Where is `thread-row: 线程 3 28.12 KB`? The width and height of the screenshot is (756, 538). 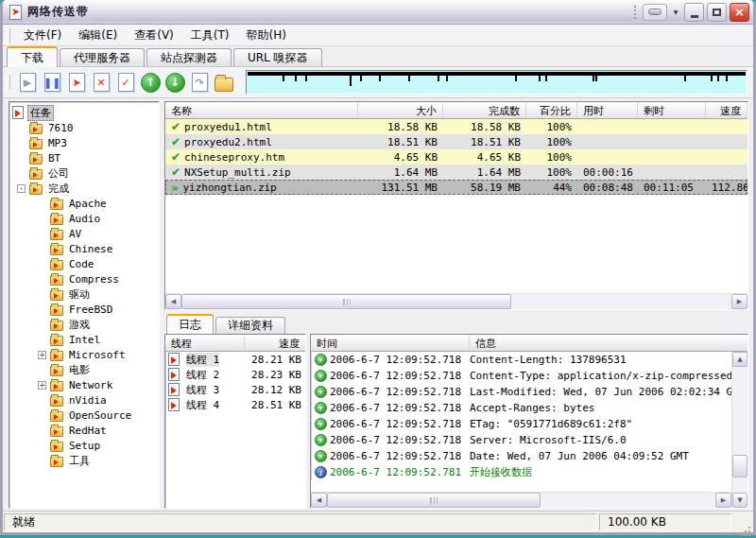 thread-row: 线程 3 28.12 KB is located at coordinates (235, 390).